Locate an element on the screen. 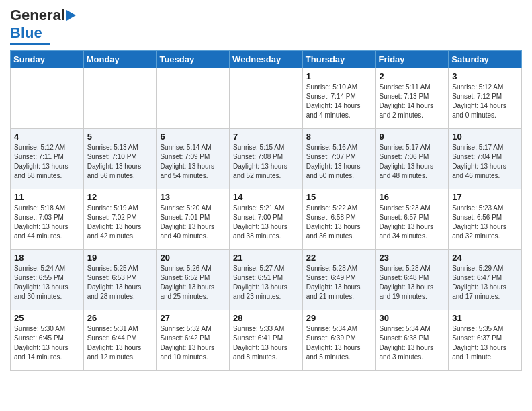 The image size is (532, 411). day-header-thursday: Thursday is located at coordinates (339, 60).